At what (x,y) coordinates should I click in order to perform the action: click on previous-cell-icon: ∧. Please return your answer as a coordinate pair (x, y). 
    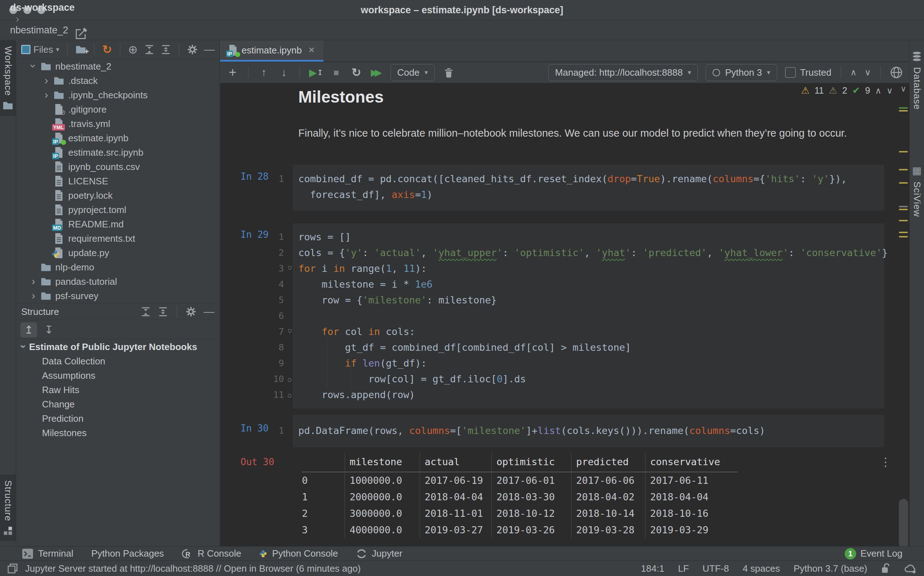
    Looking at the image, I should click on (854, 72).